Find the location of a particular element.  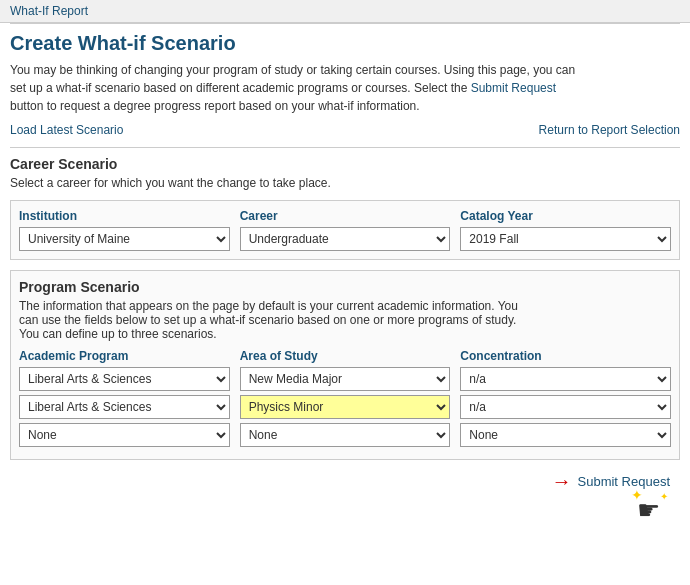

career-form-row: Institution University of Maine Career U… is located at coordinates (345, 230).